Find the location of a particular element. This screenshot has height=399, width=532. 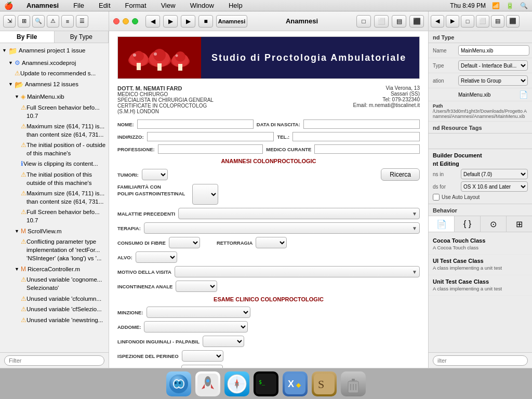

obj-tab-2: { } is located at coordinates (468, 224).